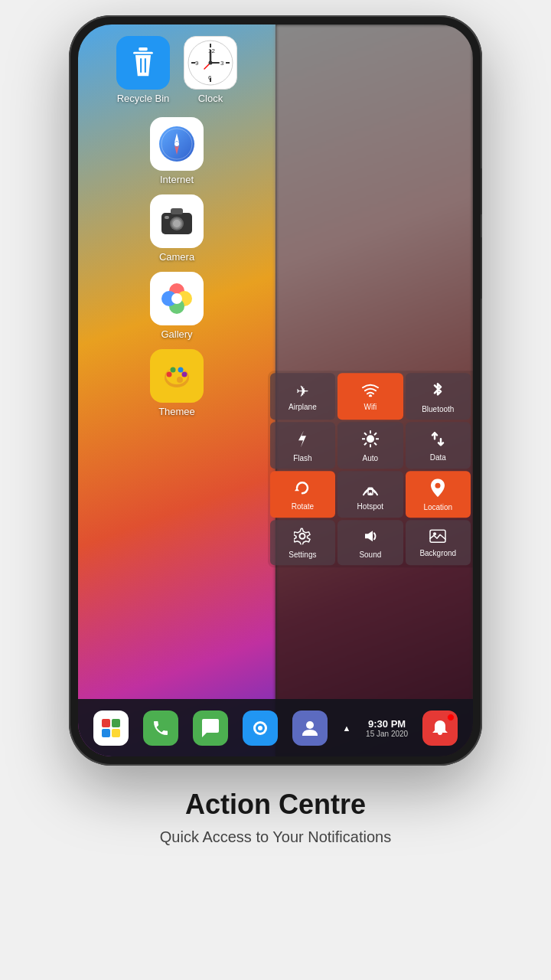 Image resolution: width=551 pixels, height=980 pixels. What do you see at coordinates (210, 63) in the screenshot?
I see `clock-icon: 12 3 6 9` at bounding box center [210, 63].